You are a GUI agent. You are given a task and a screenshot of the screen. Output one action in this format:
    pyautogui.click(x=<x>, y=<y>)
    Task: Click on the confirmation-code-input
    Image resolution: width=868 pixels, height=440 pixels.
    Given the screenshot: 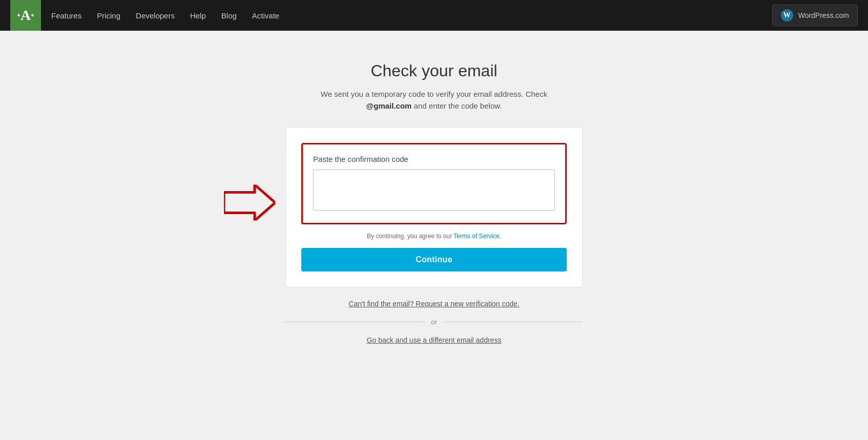 What is the action you would take?
    pyautogui.click(x=434, y=190)
    